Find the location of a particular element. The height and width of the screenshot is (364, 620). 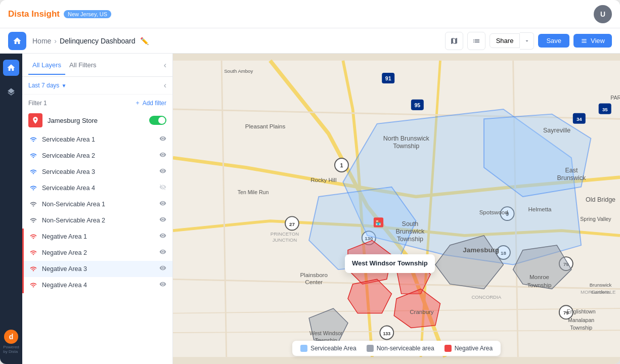

layer-item: Serviceable Area 1 is located at coordinates (97, 140).